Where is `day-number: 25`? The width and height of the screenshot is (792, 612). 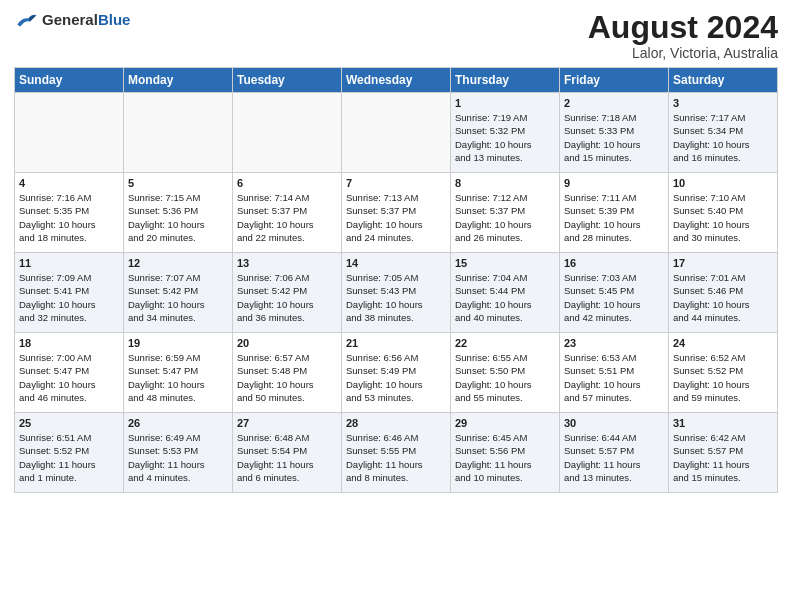 day-number: 25 is located at coordinates (69, 423).